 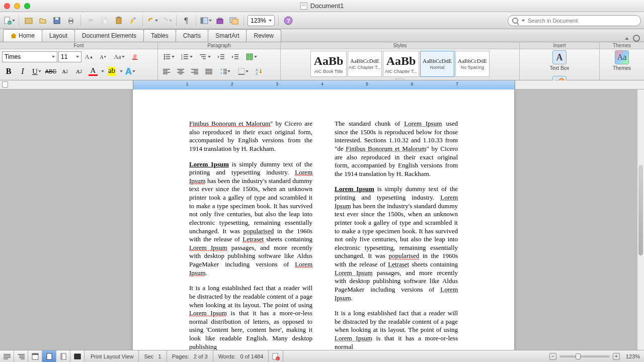 What do you see at coordinates (575, 21) in the screenshot?
I see `search-box` at bounding box center [575, 21].